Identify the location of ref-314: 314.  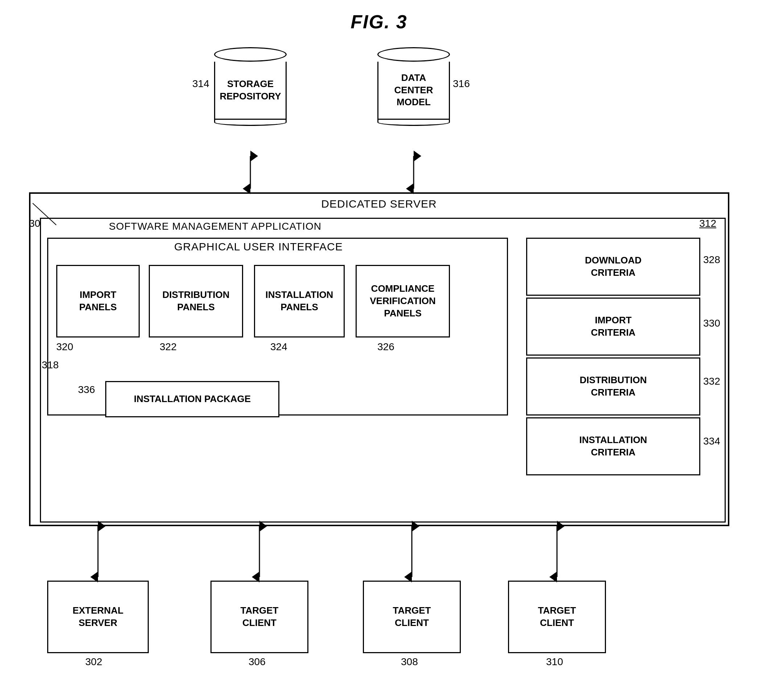
(201, 84).